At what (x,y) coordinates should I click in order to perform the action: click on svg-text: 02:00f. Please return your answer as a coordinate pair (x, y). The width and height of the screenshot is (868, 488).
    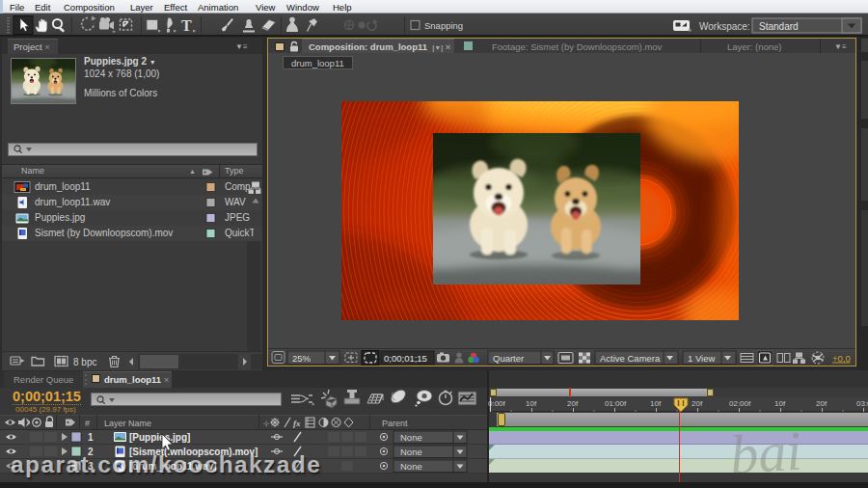
    Looking at the image, I should click on (741, 403).